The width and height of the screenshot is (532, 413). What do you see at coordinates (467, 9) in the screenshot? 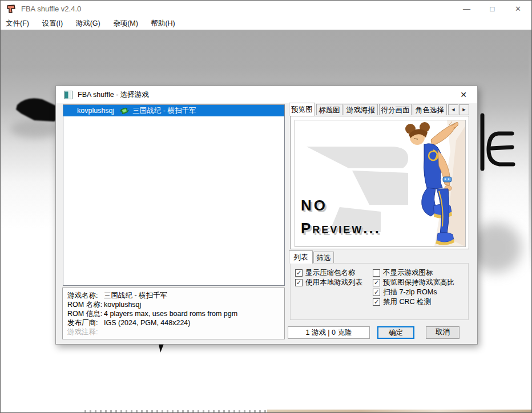
I see `minimize-button: —` at bounding box center [467, 9].